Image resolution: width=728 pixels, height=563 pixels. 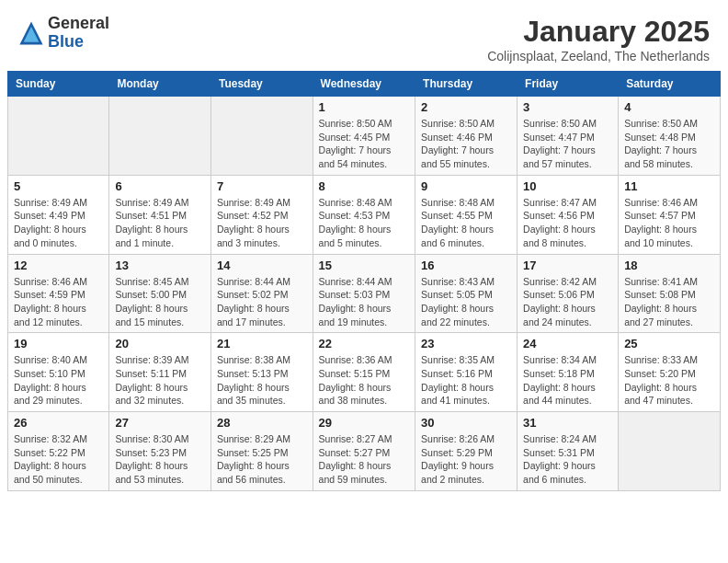 What do you see at coordinates (59, 381) in the screenshot?
I see `day-info: Sunrise: 8:40 AM Sunset: 5:10 PM Dayligh…` at bounding box center [59, 381].